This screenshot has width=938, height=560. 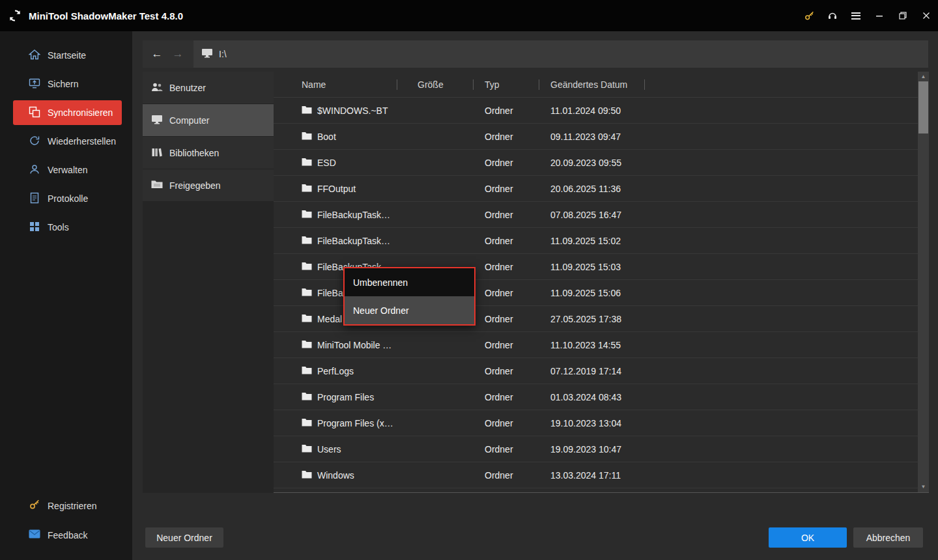 What do you see at coordinates (595, 189) in the screenshot?
I see `table-row: FFOutput Ordner 20.06.2025 11:36` at bounding box center [595, 189].